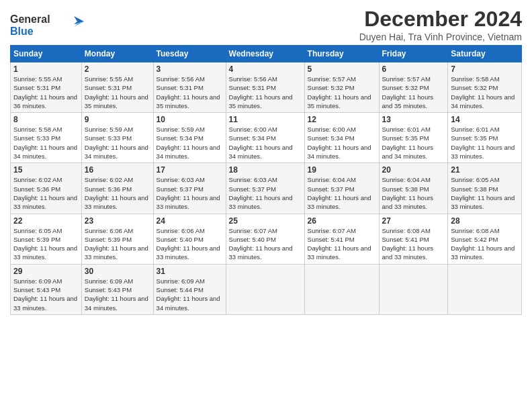 Image resolution: width=532 pixels, height=411 pixels. Describe the element at coordinates (118, 69) in the screenshot. I see `day-number: 2` at that location.